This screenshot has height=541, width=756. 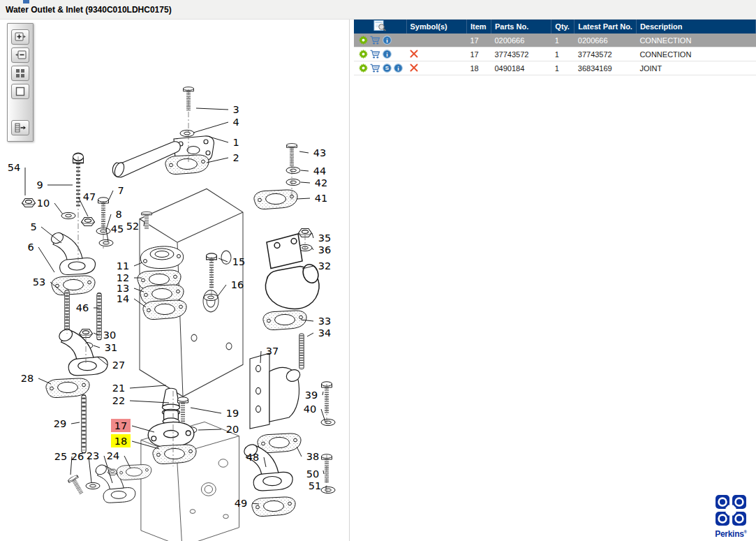 What do you see at coordinates (171, 429) in the screenshot?
I see `part-conn` at bounding box center [171, 429].